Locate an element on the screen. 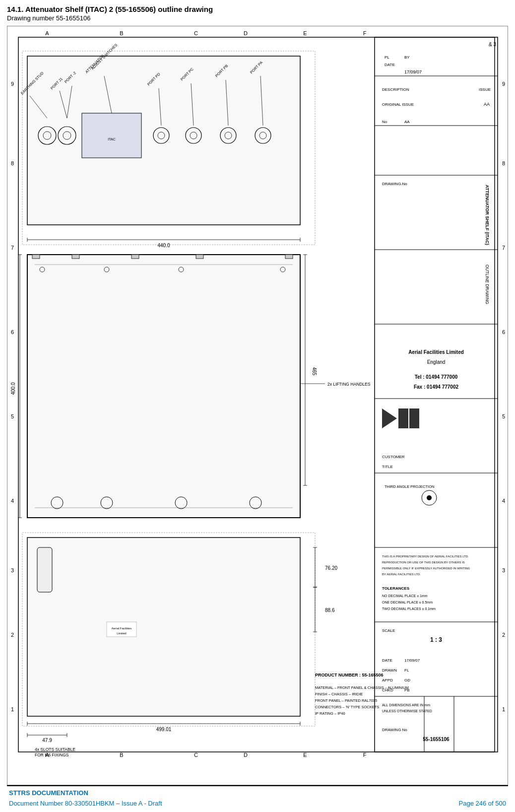 The height and width of the screenshot is (812, 515). svg-text: TOLERANCES is located at coordinates (396, 589).